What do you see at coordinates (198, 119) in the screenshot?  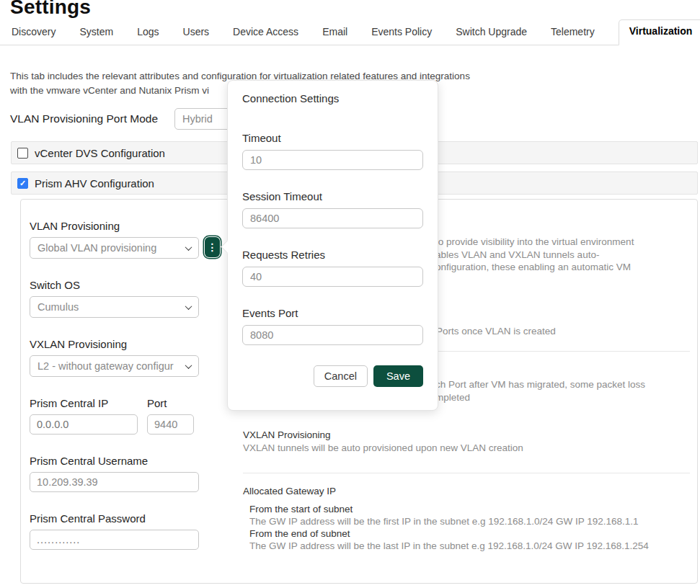 I see `vlan-port-mode-value: Hybrid` at bounding box center [198, 119].